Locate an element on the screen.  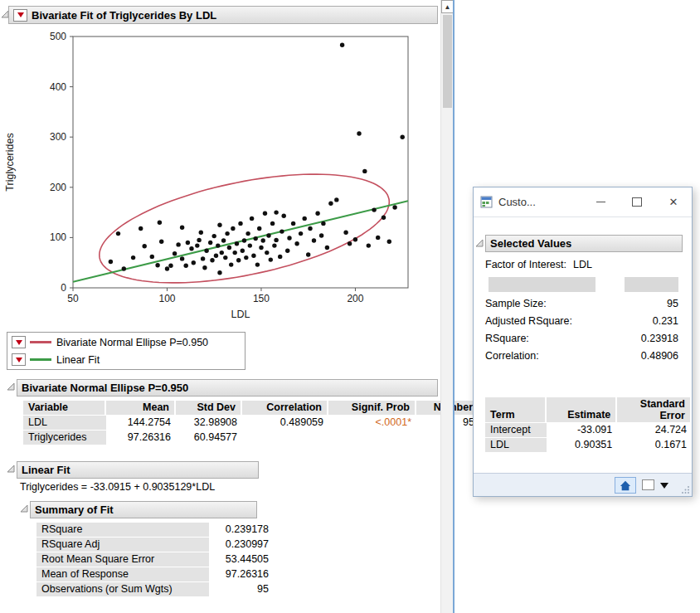
stat-label: Correlation: is located at coordinates (513, 356).